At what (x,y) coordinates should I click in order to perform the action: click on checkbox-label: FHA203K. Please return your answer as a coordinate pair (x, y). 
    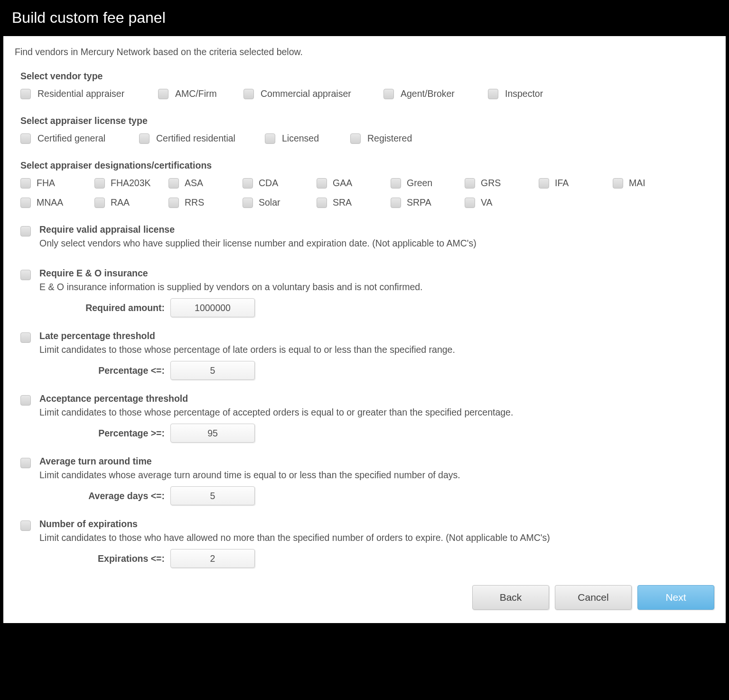
    Looking at the image, I should click on (131, 183).